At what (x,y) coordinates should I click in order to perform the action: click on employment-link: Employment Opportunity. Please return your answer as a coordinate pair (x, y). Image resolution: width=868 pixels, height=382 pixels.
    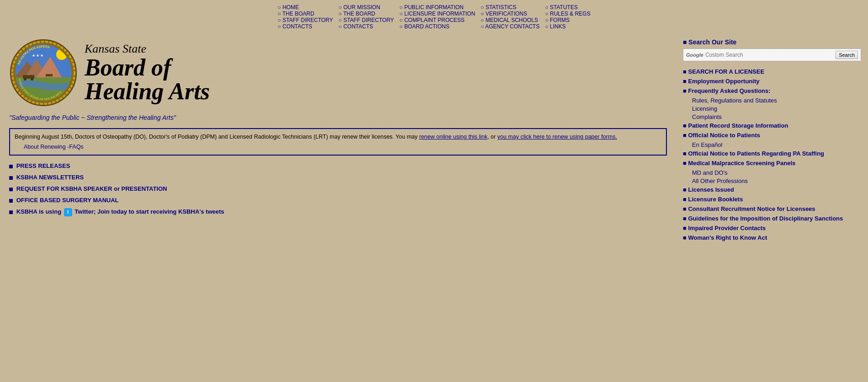
    Looking at the image, I should click on (772, 81).